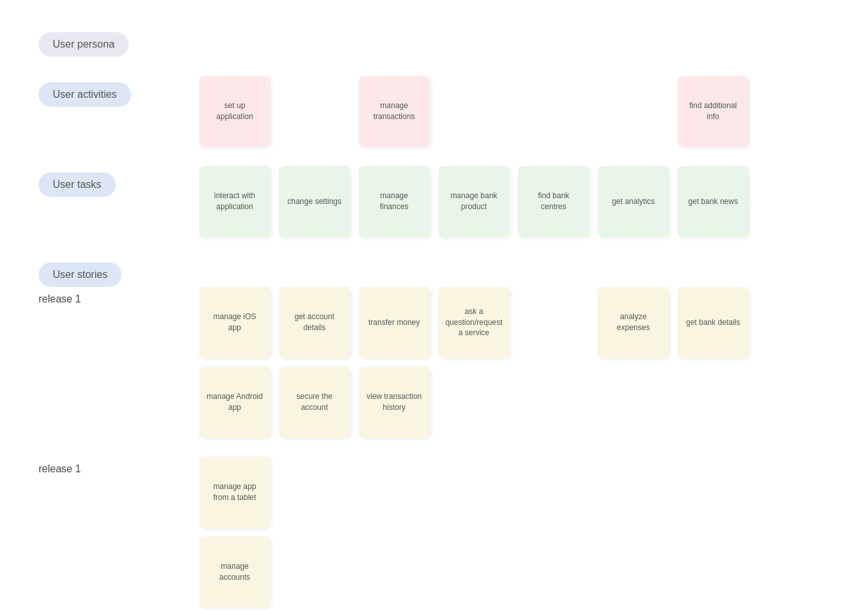 The width and height of the screenshot is (868, 610). What do you see at coordinates (109, 185) in the screenshot?
I see `tasks-label-area: User tasks` at bounding box center [109, 185].